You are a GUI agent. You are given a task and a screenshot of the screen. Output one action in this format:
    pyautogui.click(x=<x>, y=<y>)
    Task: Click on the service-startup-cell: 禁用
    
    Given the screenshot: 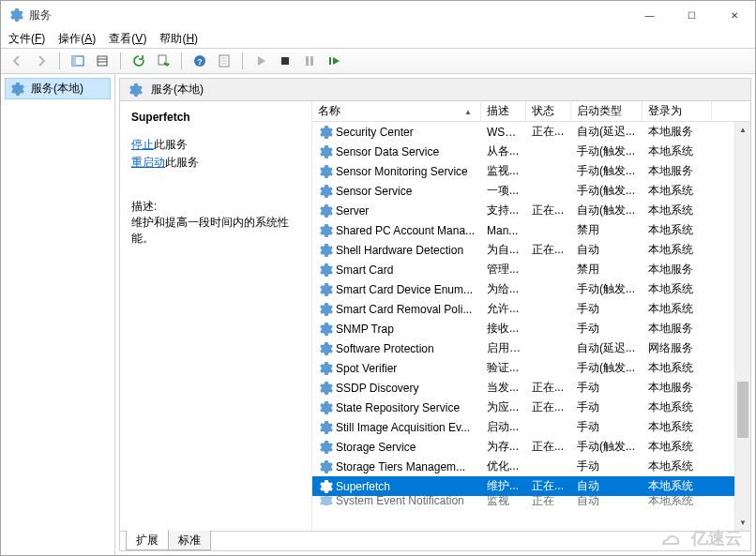 What is the action you would take?
    pyautogui.click(x=607, y=270)
    